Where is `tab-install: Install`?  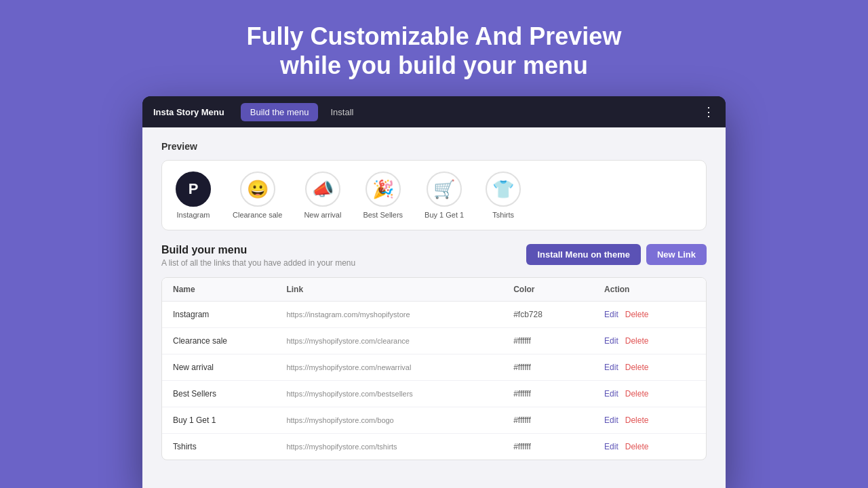
tab-install: Install is located at coordinates (342, 113).